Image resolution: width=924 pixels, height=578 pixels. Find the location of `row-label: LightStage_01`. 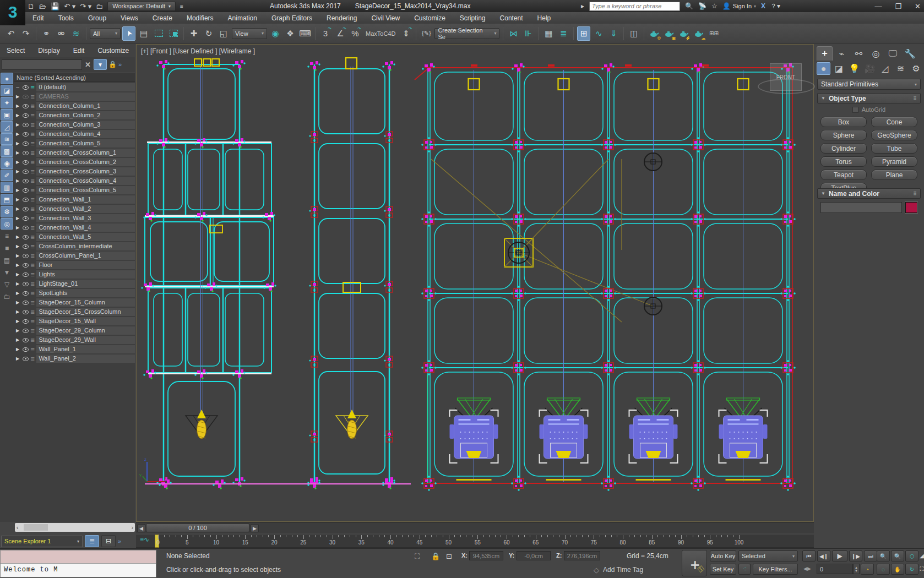

row-label: LightStage_01 is located at coordinates (86, 284).